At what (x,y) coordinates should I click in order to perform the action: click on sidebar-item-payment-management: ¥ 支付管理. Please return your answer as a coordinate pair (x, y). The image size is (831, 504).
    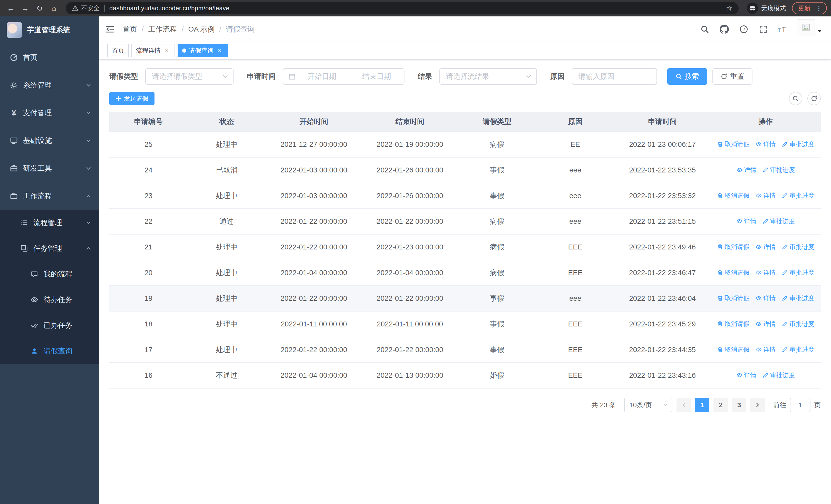
    Looking at the image, I should click on (50, 113).